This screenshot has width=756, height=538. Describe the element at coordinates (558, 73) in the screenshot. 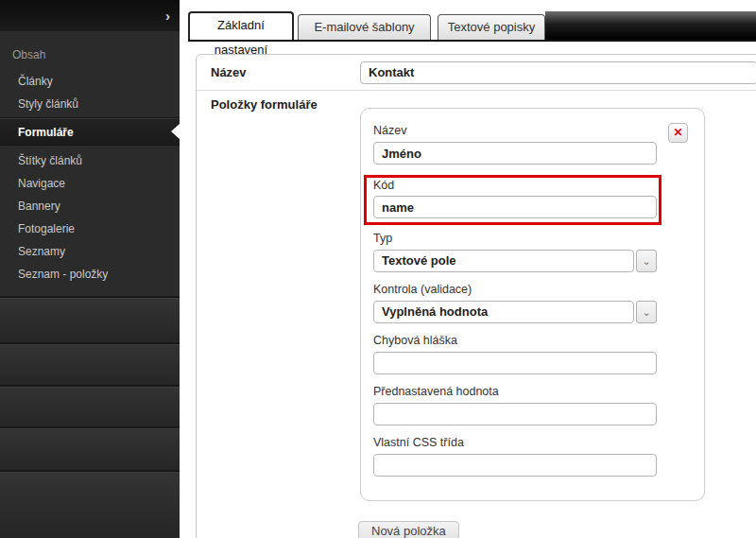

I see `form-name-input` at that location.